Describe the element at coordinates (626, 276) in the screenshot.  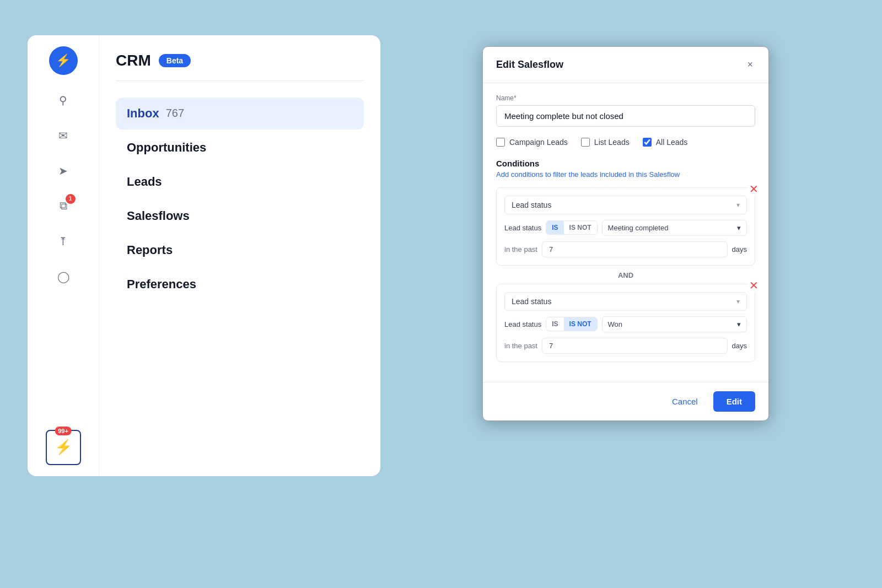
I see `and-divider: AND` at that location.